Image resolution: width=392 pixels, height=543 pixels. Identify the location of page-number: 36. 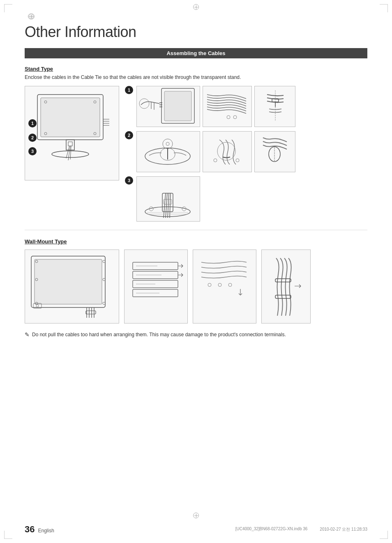
(30, 529).